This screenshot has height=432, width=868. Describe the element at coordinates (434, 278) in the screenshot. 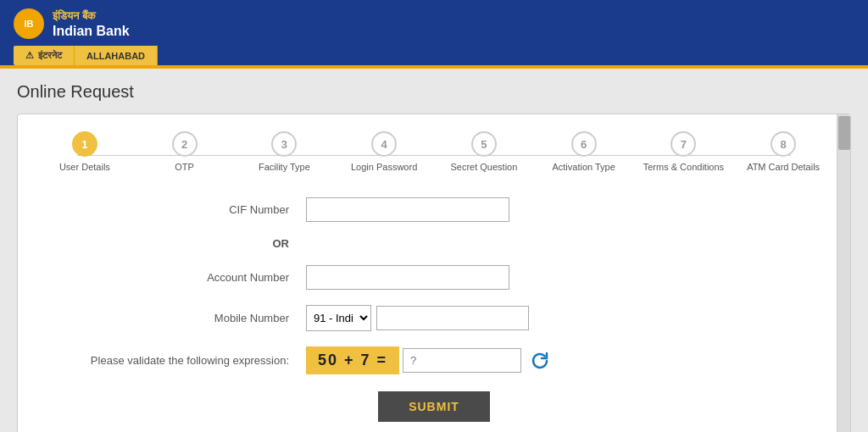

I see `account-row: Account Number` at that location.